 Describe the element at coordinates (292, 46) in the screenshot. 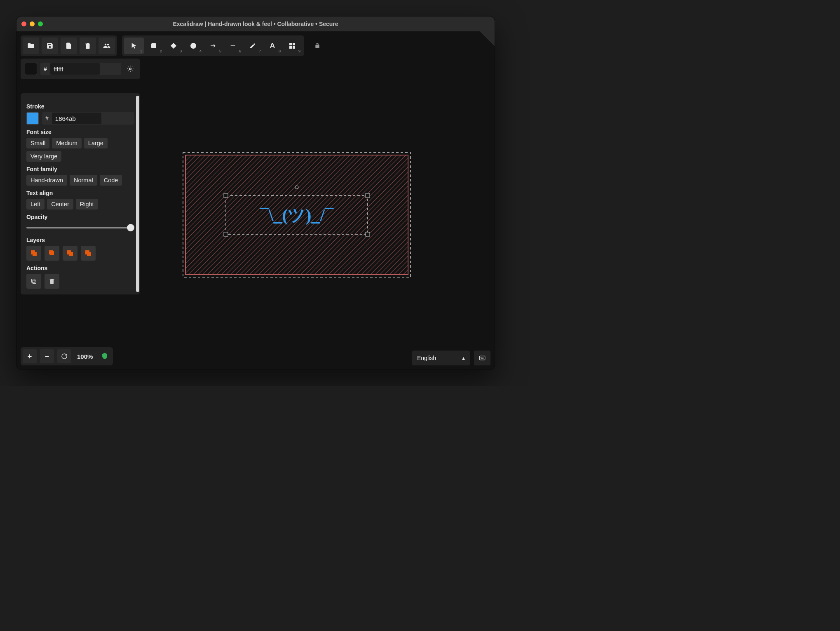

I see `tool-library: 9` at that location.